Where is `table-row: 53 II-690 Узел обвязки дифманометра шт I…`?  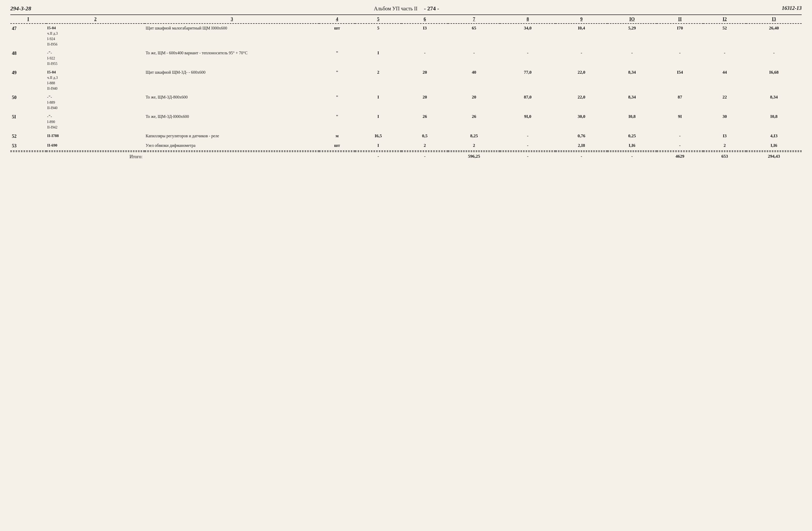 table-row: 53 II-690 Узел обвязки дифманометра шт I… is located at coordinates (406, 146).